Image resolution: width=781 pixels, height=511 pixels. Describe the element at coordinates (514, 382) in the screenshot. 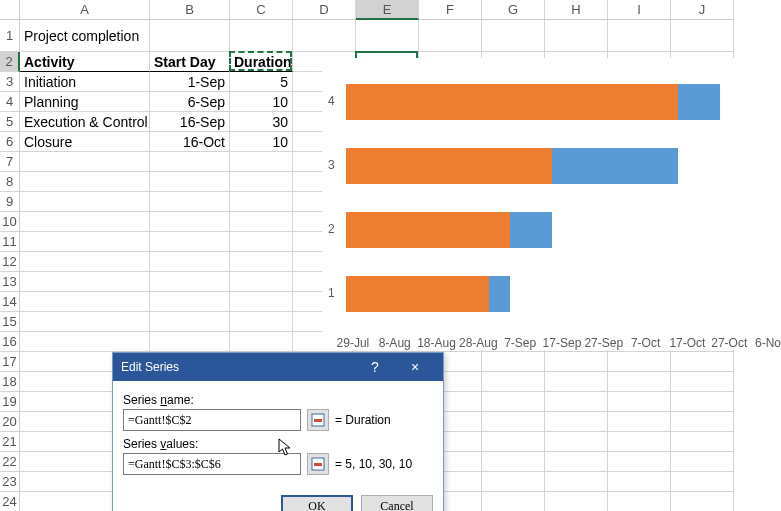

I see `cell-G18` at that location.